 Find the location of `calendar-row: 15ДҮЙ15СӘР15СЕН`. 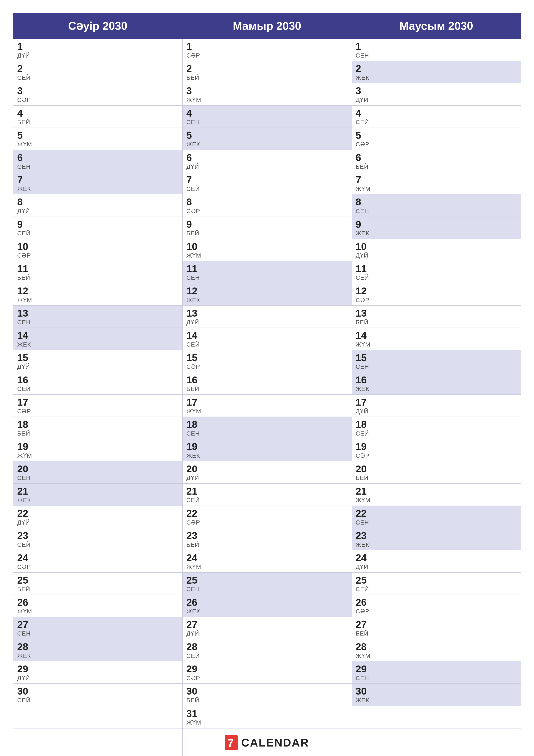

calendar-row: 15ДҮЙ15СӘР15СЕН is located at coordinates (267, 361).